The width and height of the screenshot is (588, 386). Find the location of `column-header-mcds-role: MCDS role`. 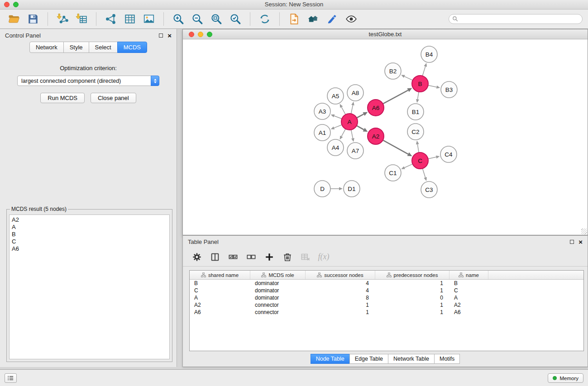

column-header-mcds-role: MCDS role is located at coordinates (278, 275).